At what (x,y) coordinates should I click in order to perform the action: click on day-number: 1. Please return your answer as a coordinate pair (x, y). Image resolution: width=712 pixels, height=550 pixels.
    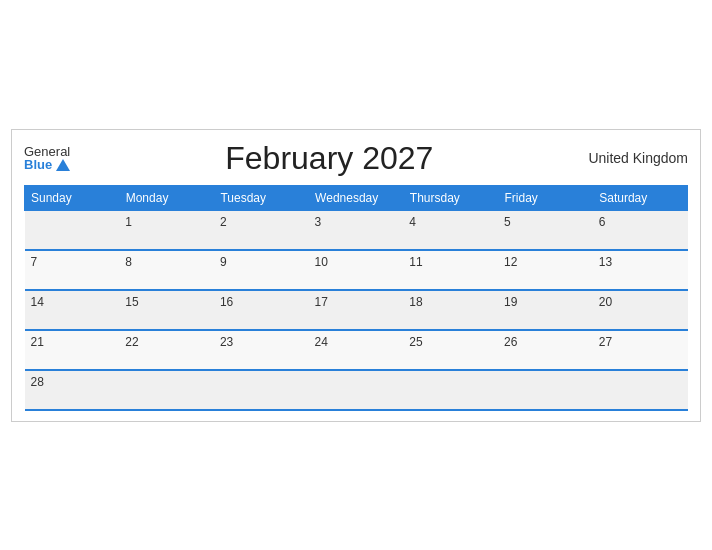
    Looking at the image, I should click on (166, 222).